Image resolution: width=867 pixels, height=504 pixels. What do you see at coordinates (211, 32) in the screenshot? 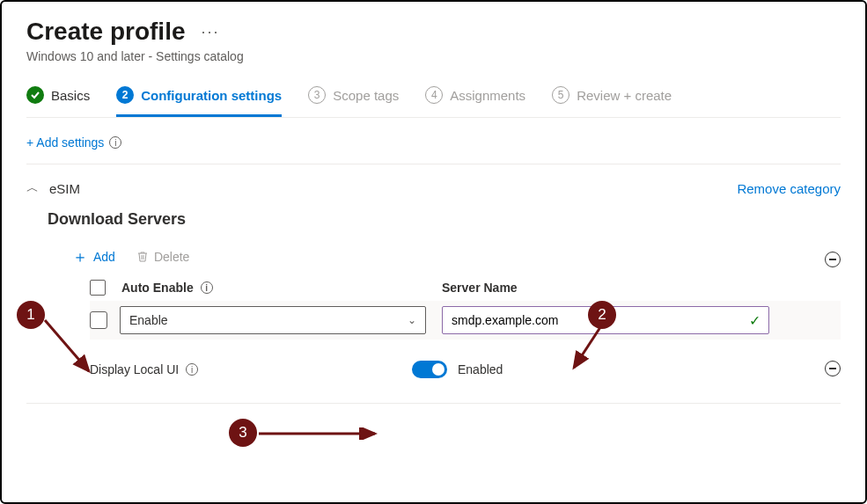
I see `more-actions-icon: ···` at bounding box center [211, 32].